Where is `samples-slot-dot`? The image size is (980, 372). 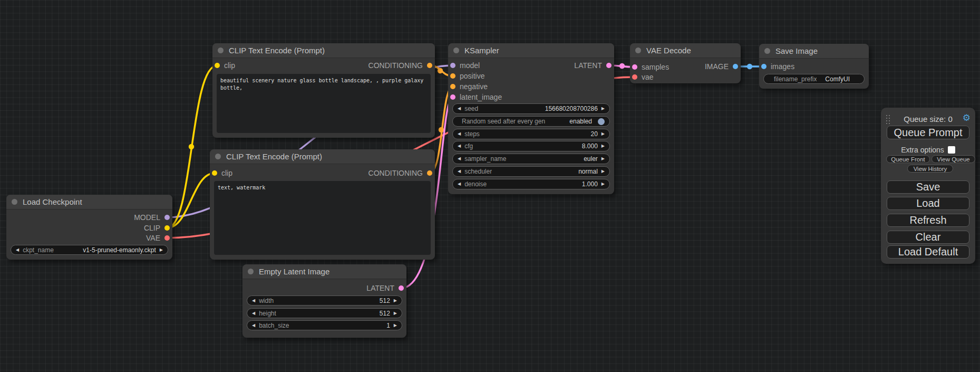
samples-slot-dot is located at coordinates (635, 67).